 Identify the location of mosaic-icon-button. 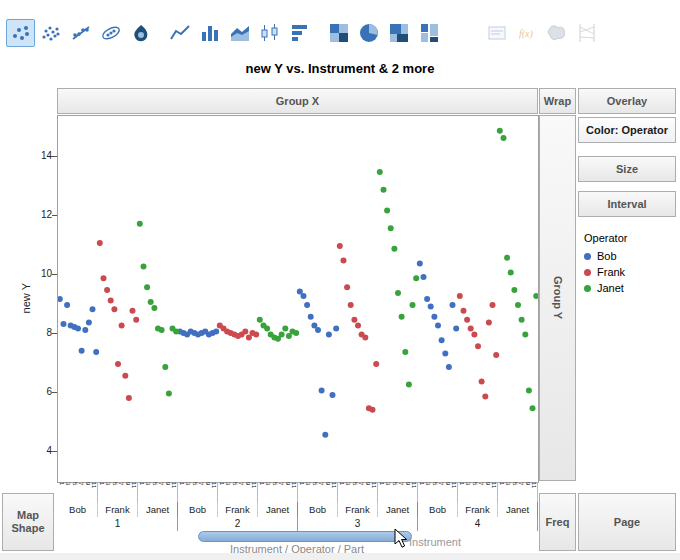
(428, 33).